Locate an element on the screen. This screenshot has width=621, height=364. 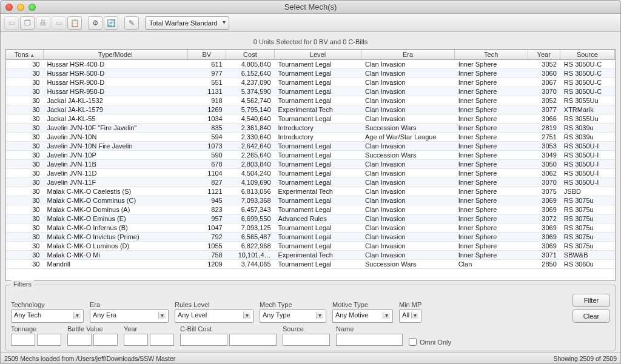
cell-source: RS 3075u is located at coordinates (588, 210).